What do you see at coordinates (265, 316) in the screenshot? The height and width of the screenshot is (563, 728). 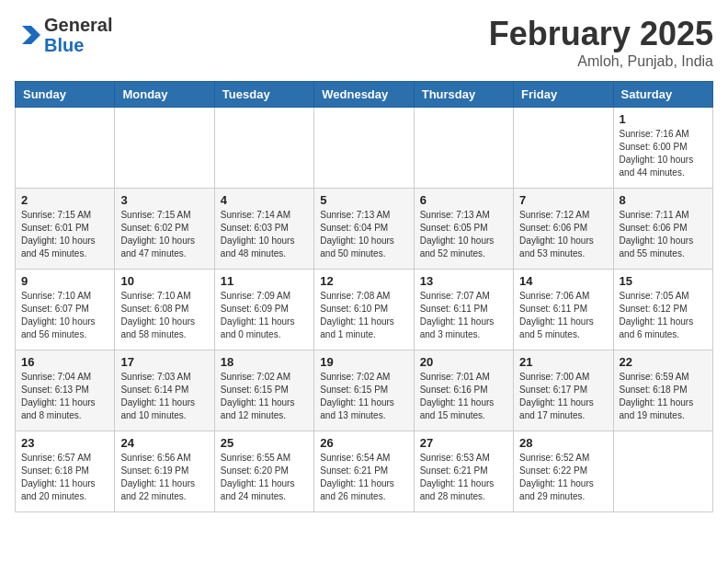 I see `day-info: Sunrise: 7:09 AM Sunset: 6:09 PM Dayligh…` at bounding box center [265, 316].